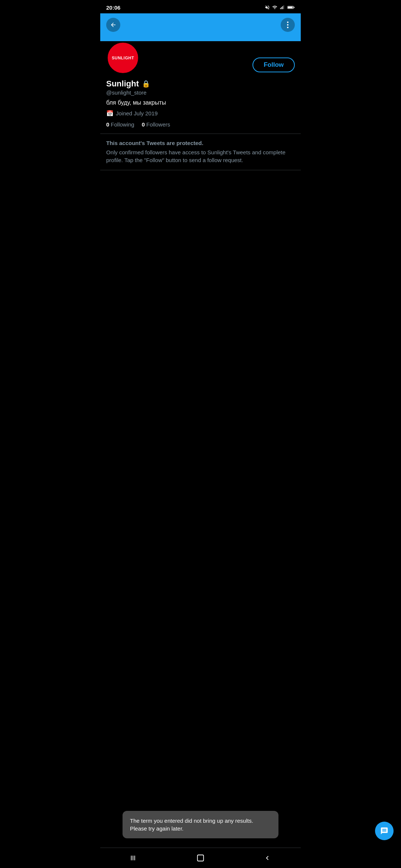 The height and width of the screenshot is (868, 401). I want to click on nav-home-button, so click(200, 858).